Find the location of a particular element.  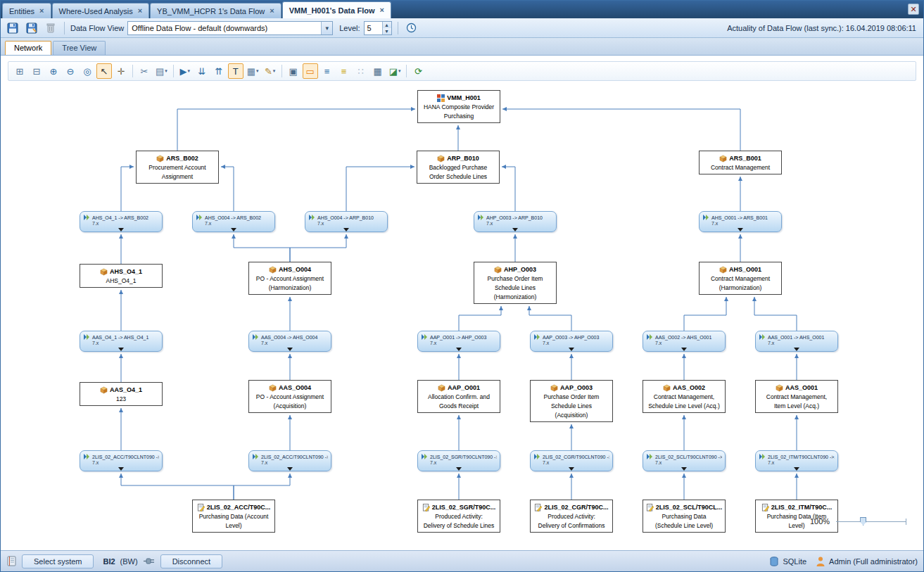

navigate-icon: ▶▾ is located at coordinates (185, 71).